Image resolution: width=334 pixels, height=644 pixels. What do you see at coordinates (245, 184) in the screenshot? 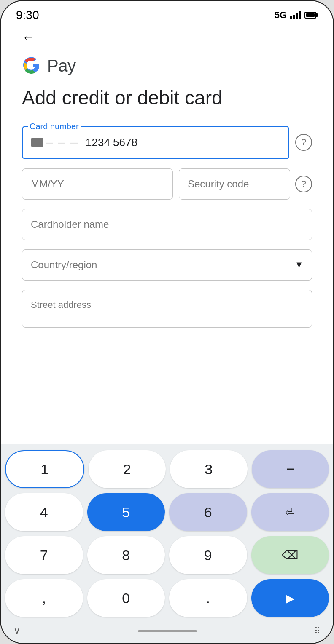
I see `security-code-container: Security code ?` at bounding box center [245, 184].